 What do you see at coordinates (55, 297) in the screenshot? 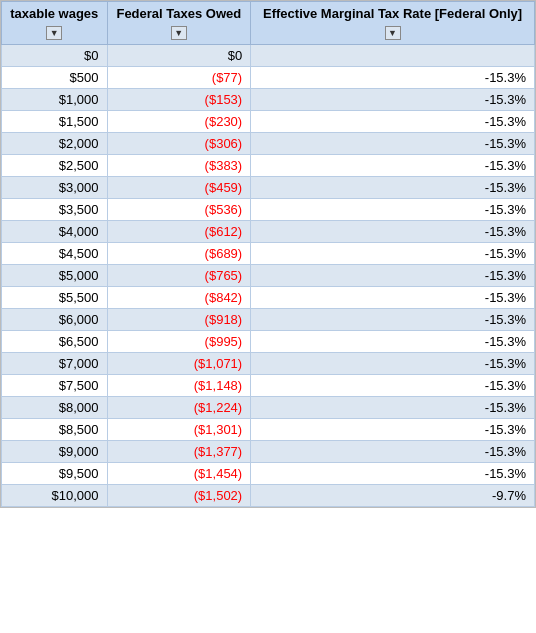
I see `cell-wages: $5,500` at bounding box center [55, 297].